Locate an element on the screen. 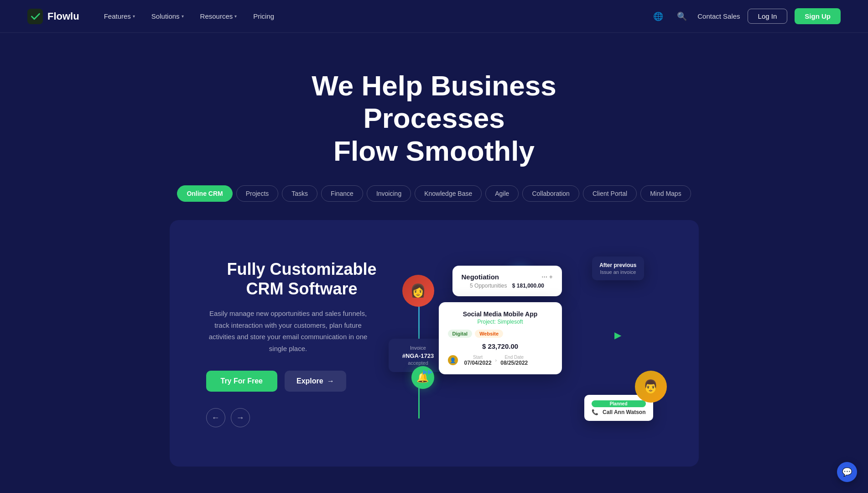  navbar: Flowlu Features ▾ Solutions ▾ Resources … is located at coordinates (434, 16).